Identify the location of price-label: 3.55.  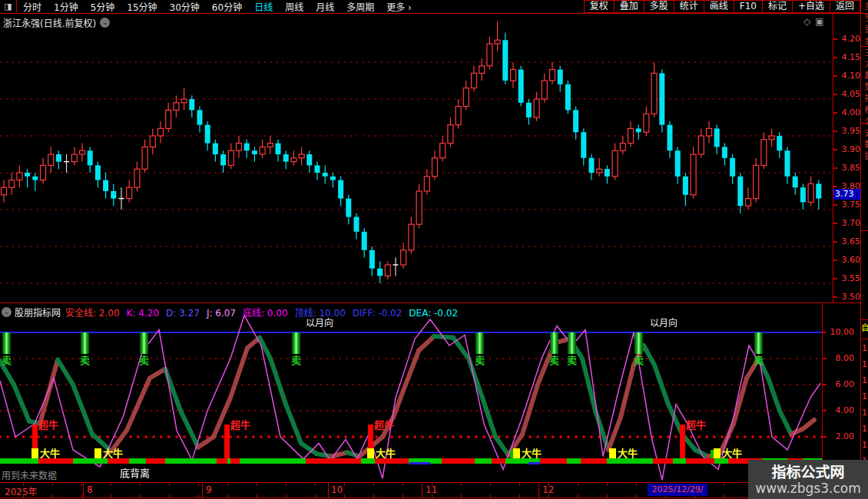
(849, 279).